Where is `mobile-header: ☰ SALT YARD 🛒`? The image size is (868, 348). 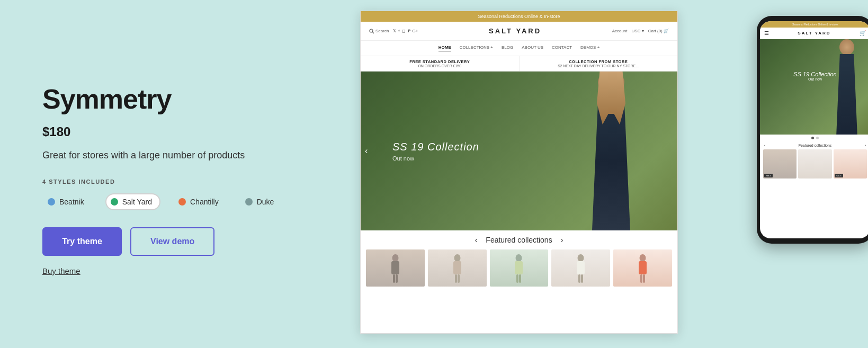
mobile-header: ☰ SALT YARD 🛒 is located at coordinates (814, 33).